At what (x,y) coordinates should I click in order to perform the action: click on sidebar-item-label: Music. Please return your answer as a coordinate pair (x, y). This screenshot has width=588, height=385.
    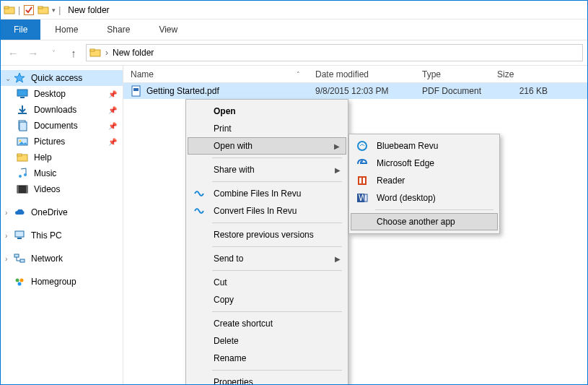
    Looking at the image, I should click on (45, 173).